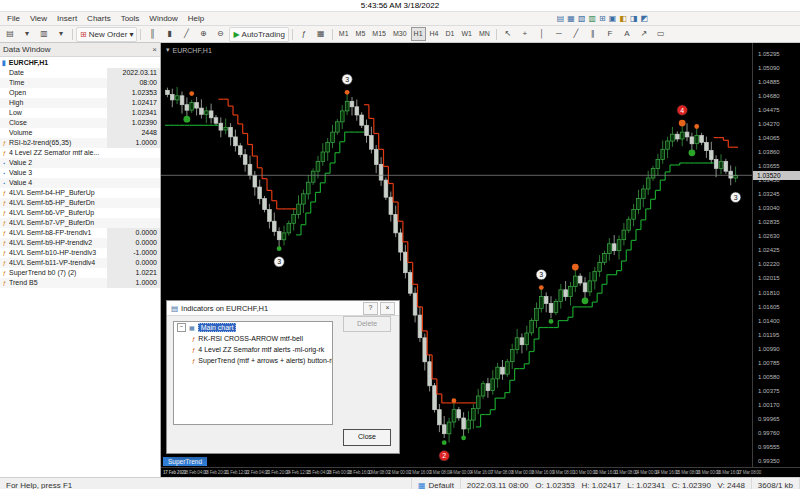 The image size is (800, 489). Describe the element at coordinates (418, 34) in the screenshot. I see `timeframe-h1: H1` at that location.